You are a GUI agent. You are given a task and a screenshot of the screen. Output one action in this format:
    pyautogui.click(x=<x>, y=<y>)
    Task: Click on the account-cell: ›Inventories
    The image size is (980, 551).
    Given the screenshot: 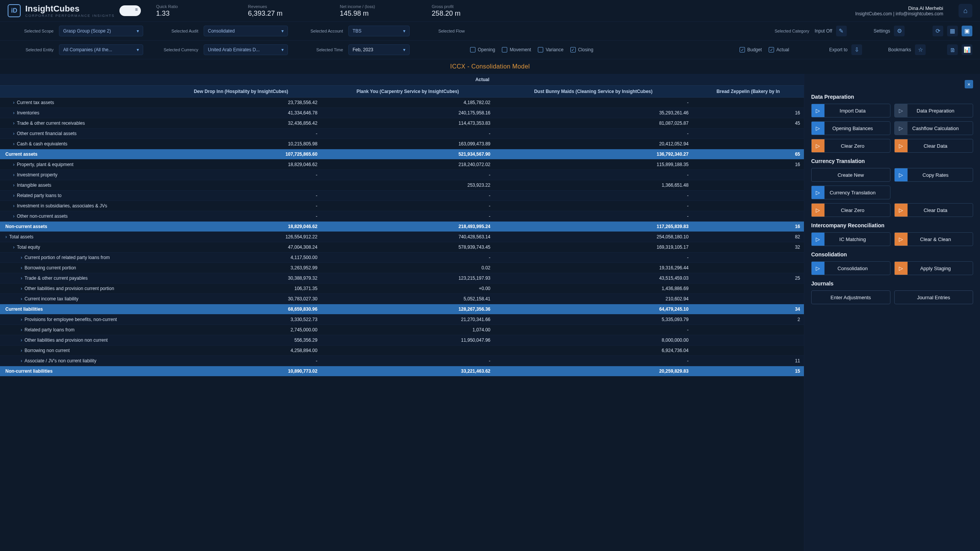 What is the action you would take?
    pyautogui.click(x=80, y=113)
    